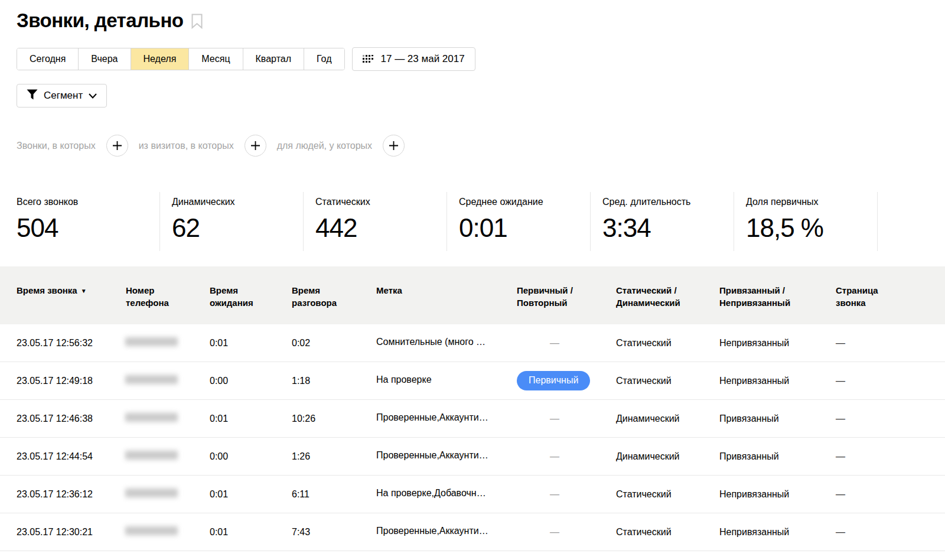 Image resolution: width=945 pixels, height=560 pixels. I want to click on tab-today: Сегодня, so click(47, 59).